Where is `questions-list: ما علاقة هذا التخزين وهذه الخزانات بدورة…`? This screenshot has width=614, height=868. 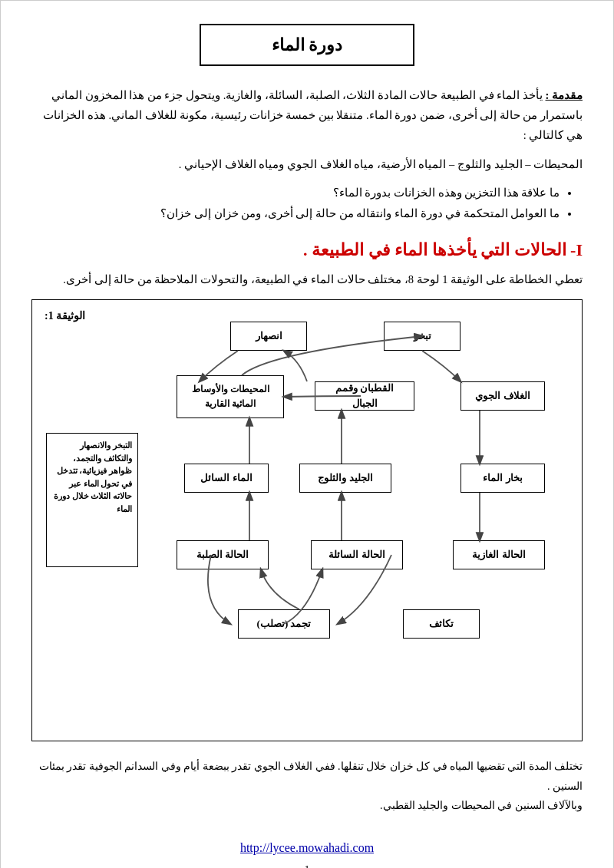 questions-list: ما علاقة هذا التخزين وهذه الخزانات بدورة… is located at coordinates (295, 203).